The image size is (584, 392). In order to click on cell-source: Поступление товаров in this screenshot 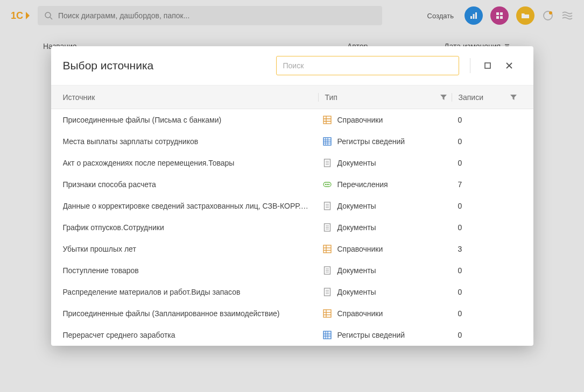, I will do `click(191, 270)`.